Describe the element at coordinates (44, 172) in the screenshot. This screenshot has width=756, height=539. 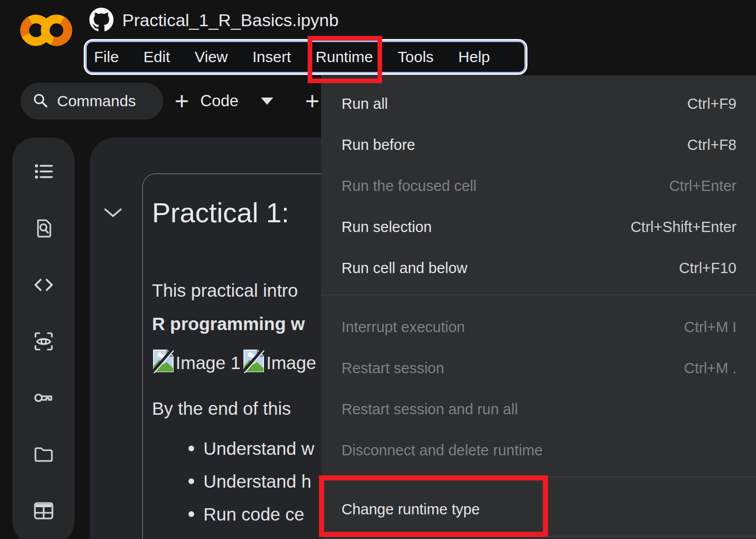
I see `sidebar-item-toc` at that location.